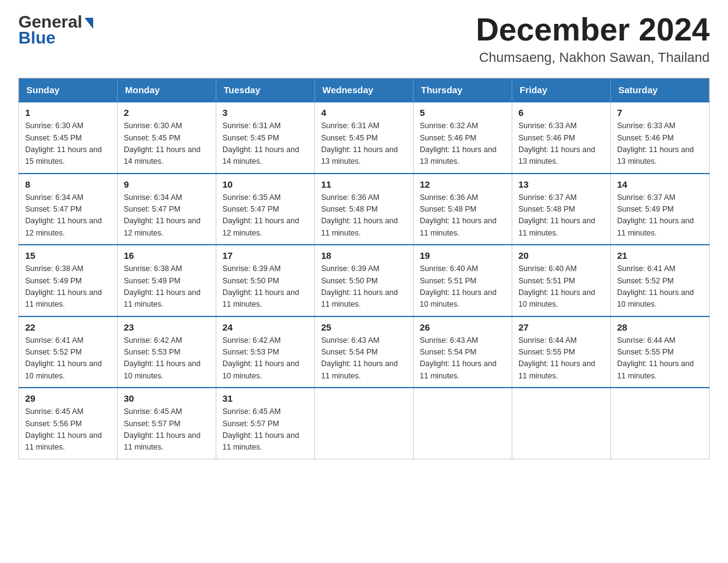  Describe the element at coordinates (561, 91) in the screenshot. I see `column-header-friday: Friday` at that location.